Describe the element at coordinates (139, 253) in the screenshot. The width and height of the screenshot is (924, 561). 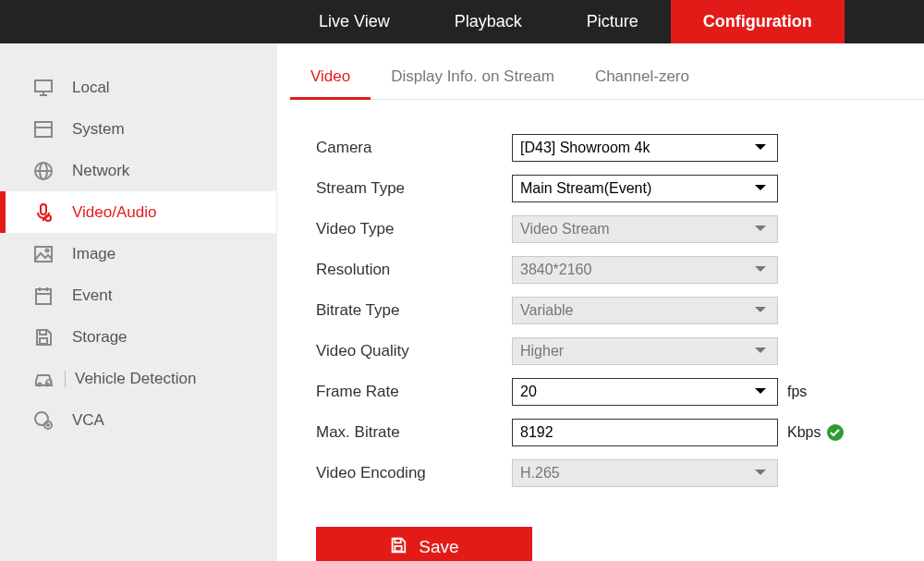
I see `sidebar-item-image: Image` at that location.